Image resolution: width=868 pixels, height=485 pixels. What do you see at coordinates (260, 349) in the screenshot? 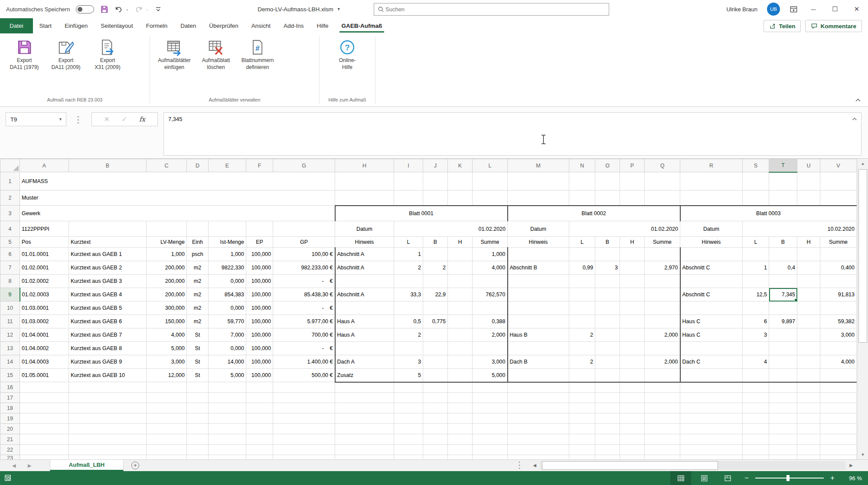
I see `cell: 100,000` at bounding box center [260, 349].